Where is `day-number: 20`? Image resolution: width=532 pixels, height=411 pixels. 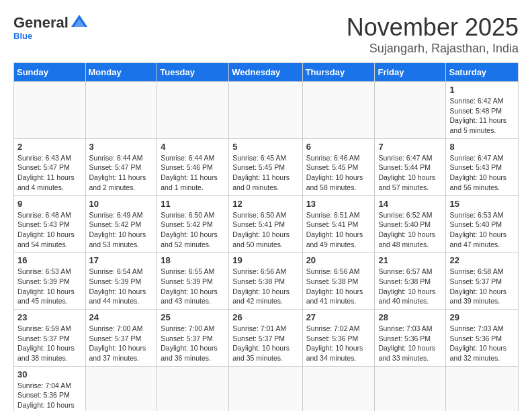 day-number: 20 is located at coordinates (339, 261).